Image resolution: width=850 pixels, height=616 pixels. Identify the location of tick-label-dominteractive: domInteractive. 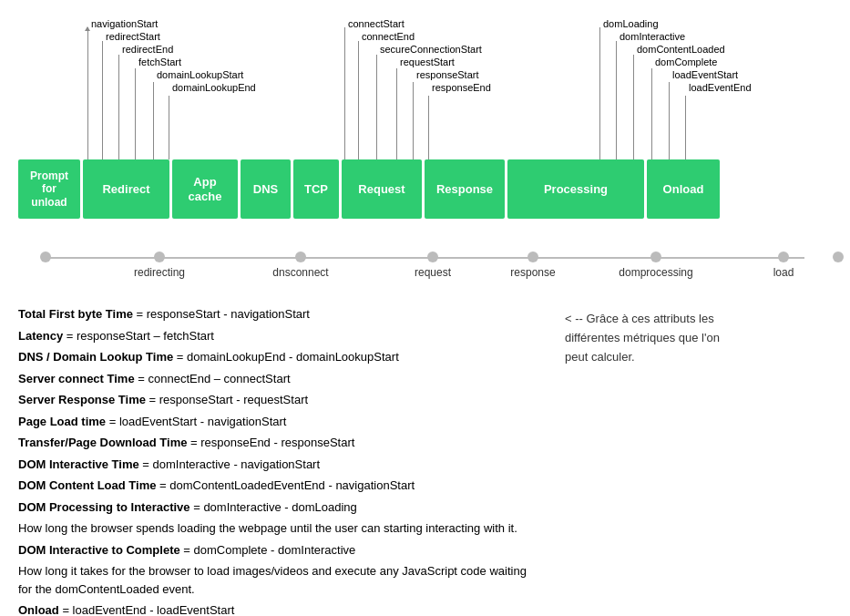
(652, 36).